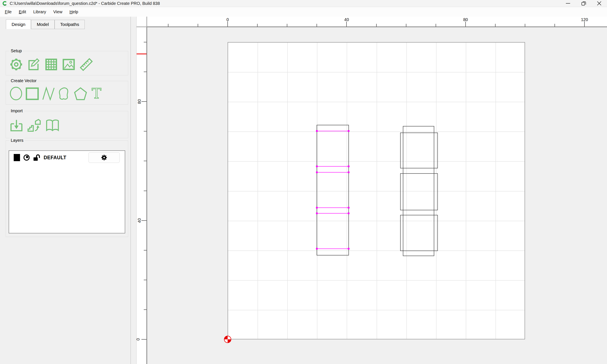 The width and height of the screenshot is (607, 364). Describe the element at coordinates (104, 157) in the screenshot. I see `layer-settings-button` at that location.